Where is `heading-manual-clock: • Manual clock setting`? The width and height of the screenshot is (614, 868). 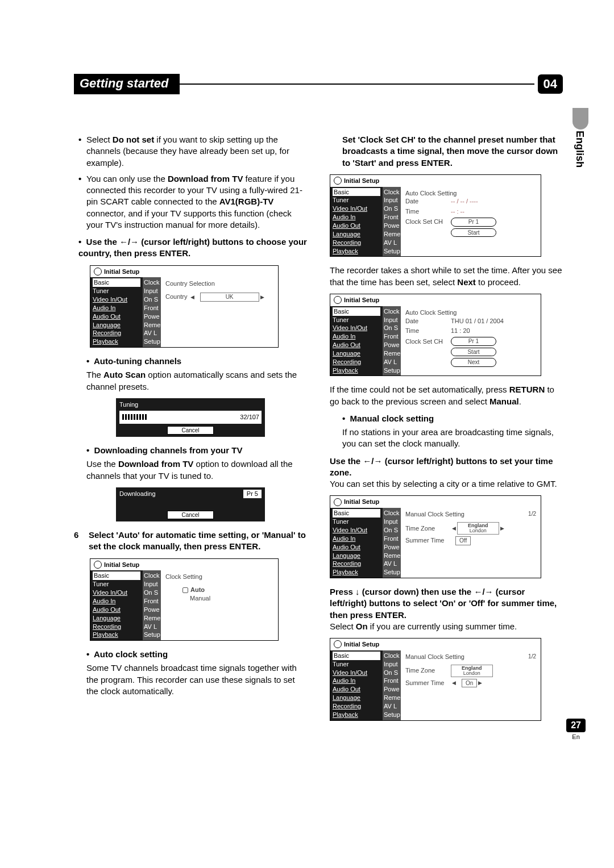 heading-manual-clock: • Manual clock setting is located at coordinates (446, 419).